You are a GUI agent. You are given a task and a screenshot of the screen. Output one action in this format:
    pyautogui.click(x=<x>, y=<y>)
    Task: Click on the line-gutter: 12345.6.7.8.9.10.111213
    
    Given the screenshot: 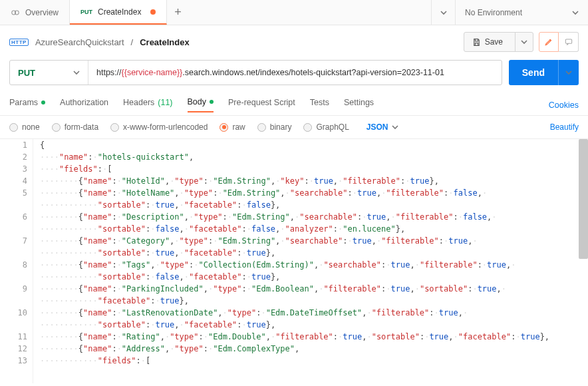 What is the action you would take?
    pyautogui.click(x=17, y=261)
    